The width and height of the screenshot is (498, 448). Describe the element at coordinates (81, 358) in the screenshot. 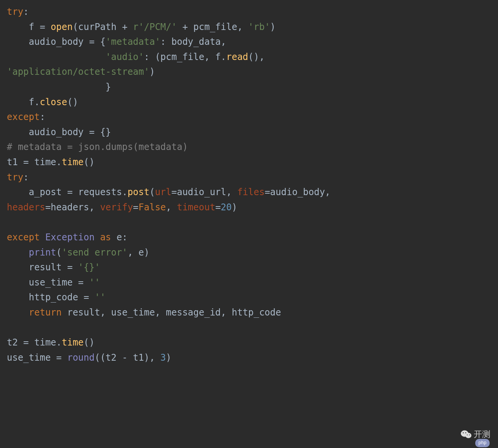

I see `fn-round: round` at that location.